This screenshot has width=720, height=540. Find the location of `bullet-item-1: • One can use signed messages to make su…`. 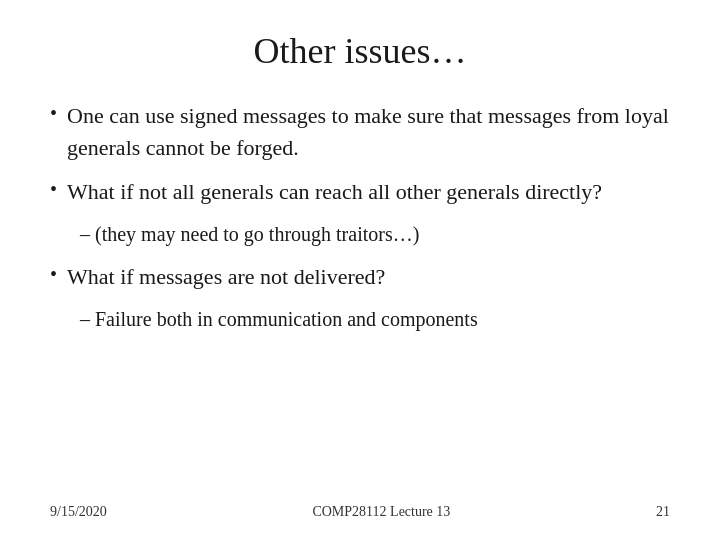

bullet-item-1: • One can use signed messages to make su… is located at coordinates (360, 132).